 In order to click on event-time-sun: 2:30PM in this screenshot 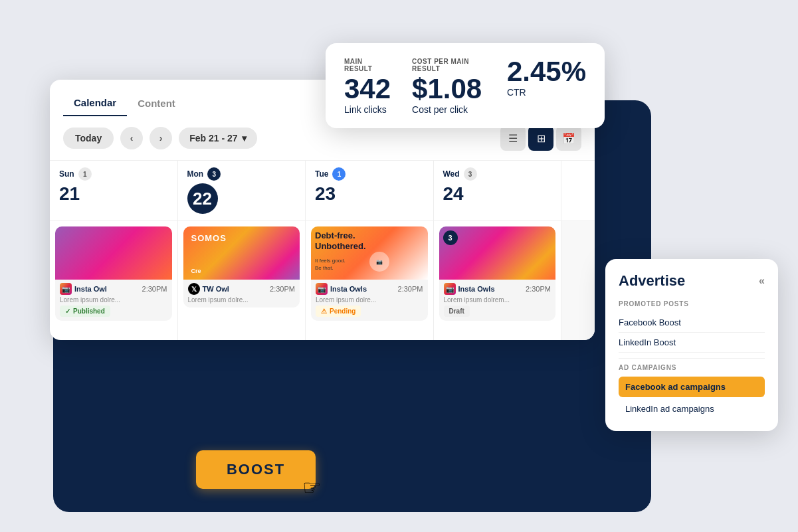, I will do `click(155, 289)`.